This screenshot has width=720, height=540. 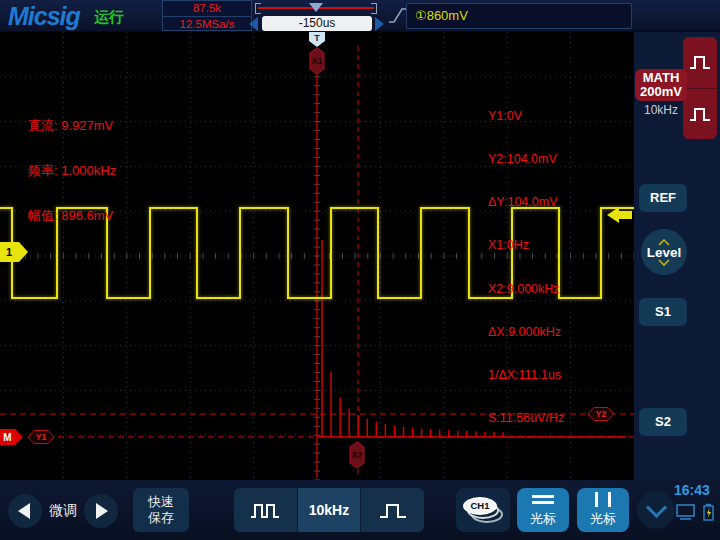 What do you see at coordinates (526, 375) in the screenshot?
I see `cursor-inv-dx: 1/ΔX:111.1us` at bounding box center [526, 375].